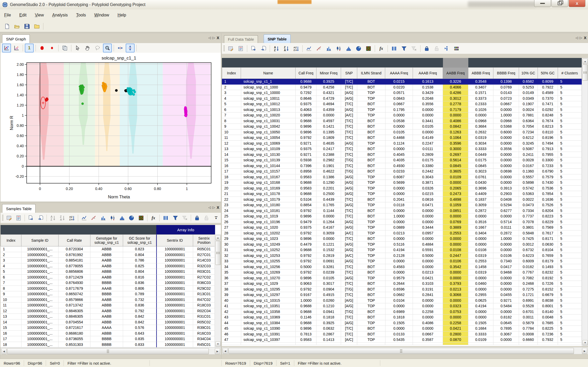 This screenshot has width=588, height=367. Describe the element at coordinates (481, 149) in the screenshot. I see `cell: 0.3333` at that location.